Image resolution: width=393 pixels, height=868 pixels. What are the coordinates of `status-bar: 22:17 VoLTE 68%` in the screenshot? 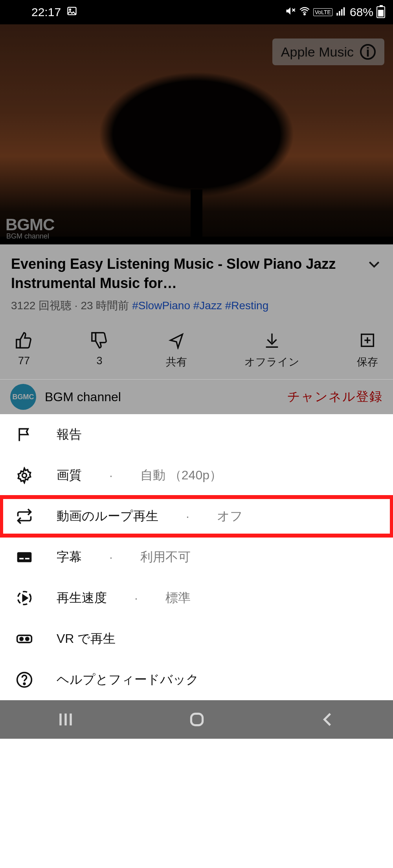 It's located at (196, 12).